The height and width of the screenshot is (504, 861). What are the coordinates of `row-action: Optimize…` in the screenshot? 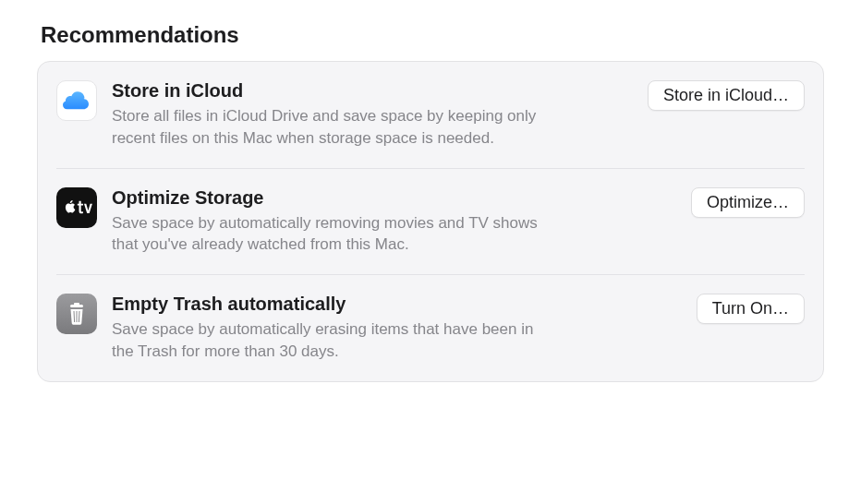 It's located at (748, 203).